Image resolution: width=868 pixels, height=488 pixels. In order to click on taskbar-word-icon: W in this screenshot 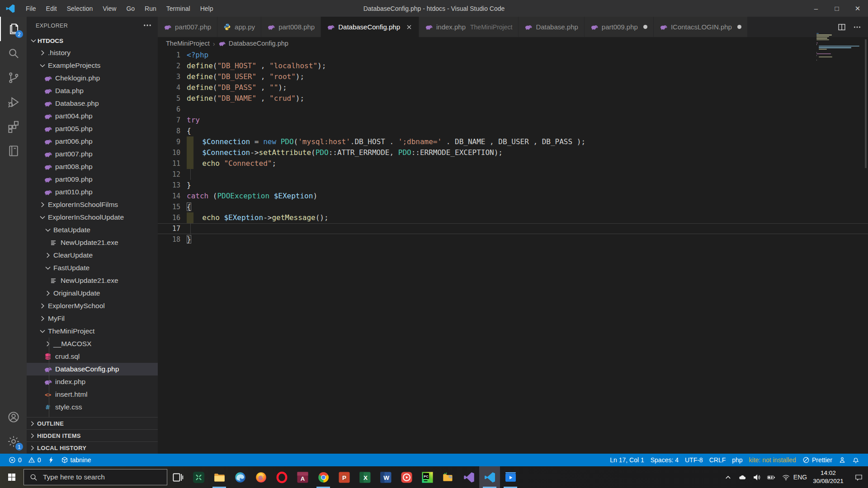, I will do `click(386, 477)`.